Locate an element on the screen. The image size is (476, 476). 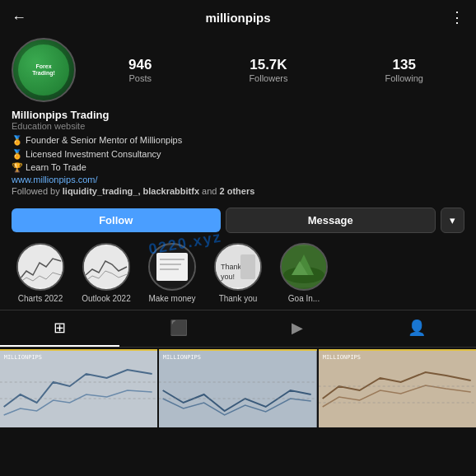
highlight-outlook2022: Outlook 2022 is located at coordinates (106, 273).